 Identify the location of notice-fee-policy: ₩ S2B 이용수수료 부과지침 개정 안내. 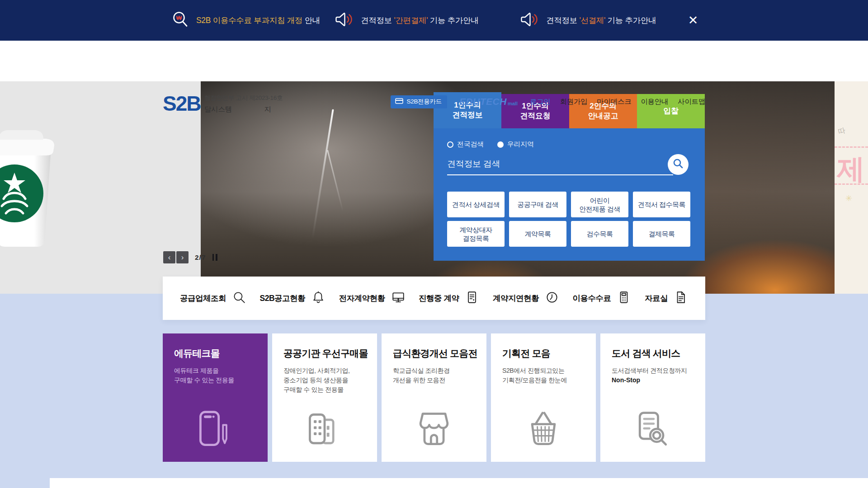
(245, 20).